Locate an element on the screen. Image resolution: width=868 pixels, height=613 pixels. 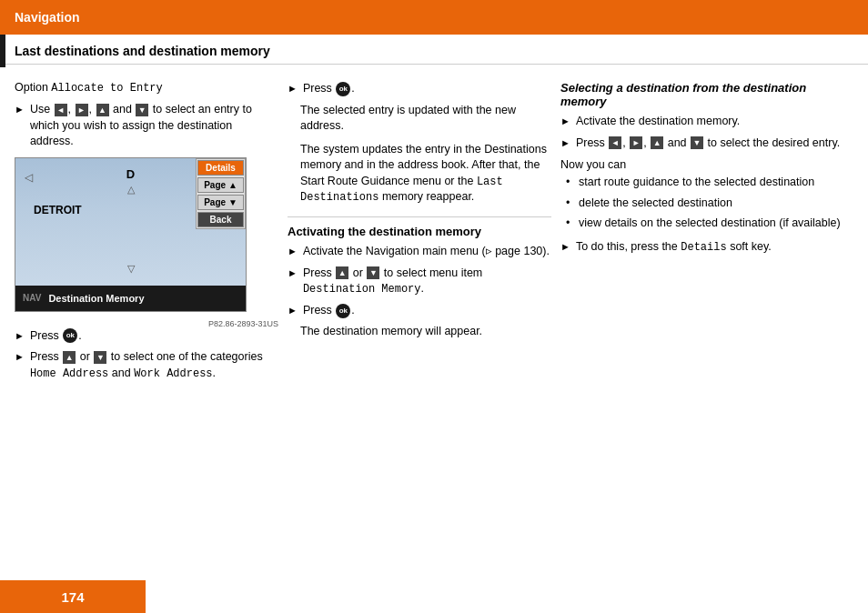
right-arrow-btn: ► is located at coordinates (82, 110).